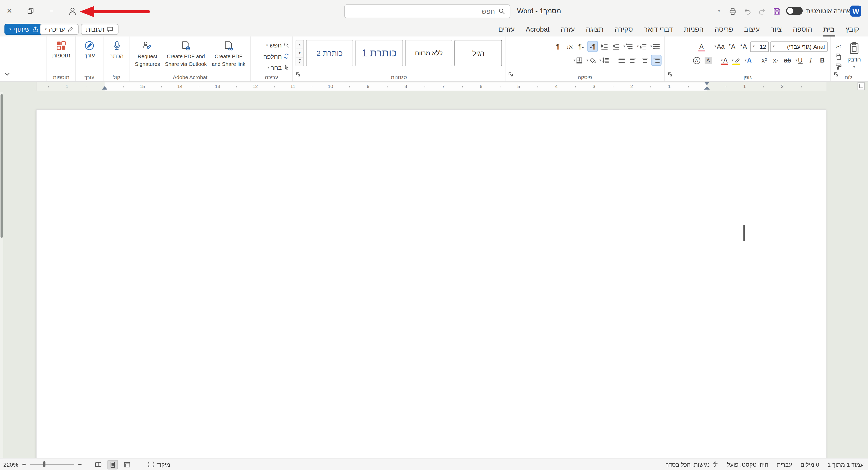  I want to click on font-dialog-launcher, so click(671, 74).